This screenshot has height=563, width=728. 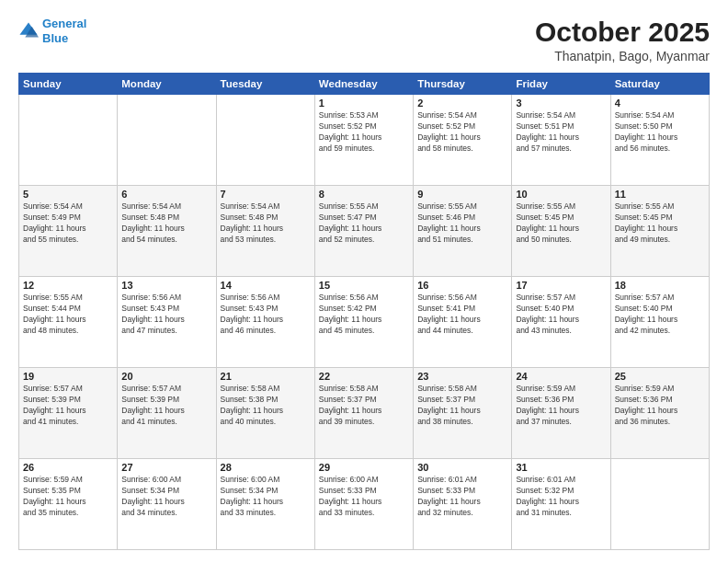 I want to click on day-number: 12, so click(x=68, y=285).